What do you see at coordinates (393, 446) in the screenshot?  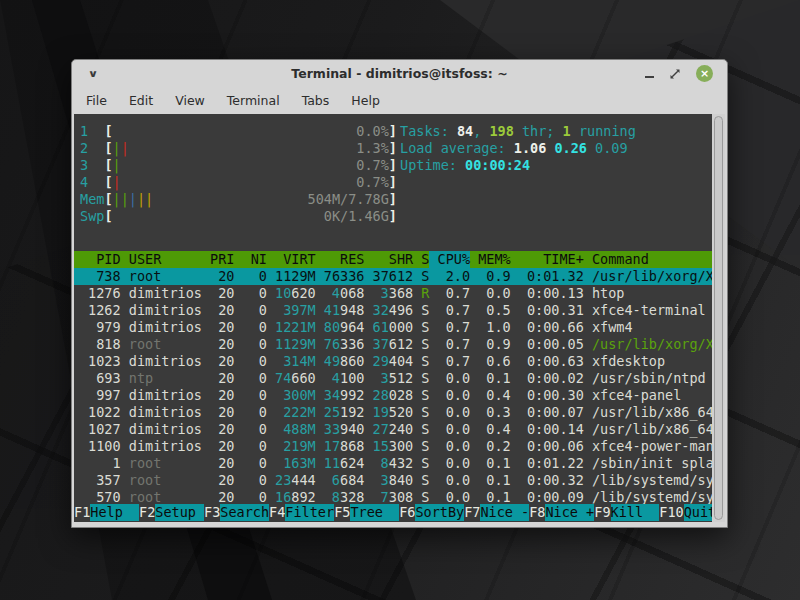 I see `process-row: 1100dimitrios200219M1786815300S0.00.20:0…` at bounding box center [393, 446].